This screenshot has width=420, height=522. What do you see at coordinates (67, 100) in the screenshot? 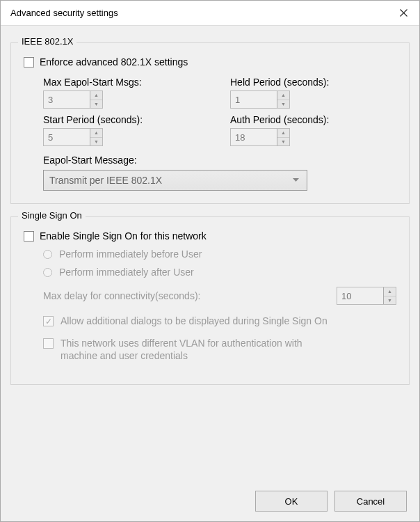
I see `max-eapol-value: 3` at bounding box center [67, 100].